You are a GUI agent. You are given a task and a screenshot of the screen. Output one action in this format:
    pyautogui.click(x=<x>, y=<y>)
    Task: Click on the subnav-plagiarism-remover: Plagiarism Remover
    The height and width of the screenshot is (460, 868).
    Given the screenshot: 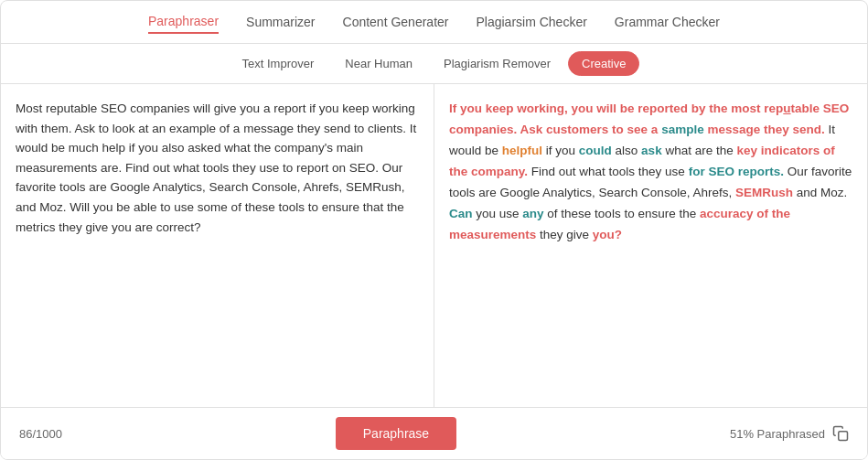 What is the action you would take?
    pyautogui.click(x=498, y=64)
    